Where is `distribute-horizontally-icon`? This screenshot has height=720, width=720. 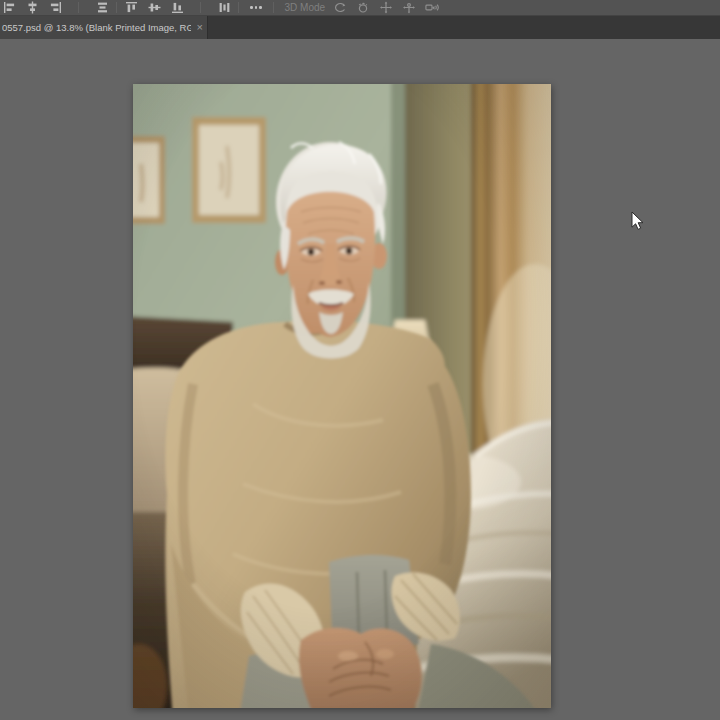 distribute-horizontally-icon is located at coordinates (102, 8).